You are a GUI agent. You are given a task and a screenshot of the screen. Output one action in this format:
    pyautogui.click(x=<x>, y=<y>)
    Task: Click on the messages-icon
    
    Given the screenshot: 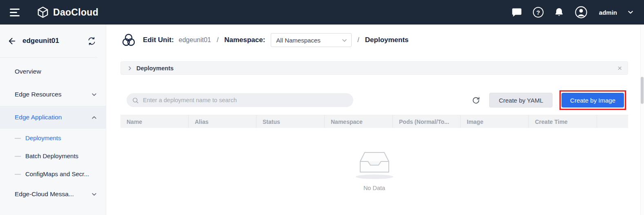 What is the action you would take?
    pyautogui.click(x=517, y=12)
    